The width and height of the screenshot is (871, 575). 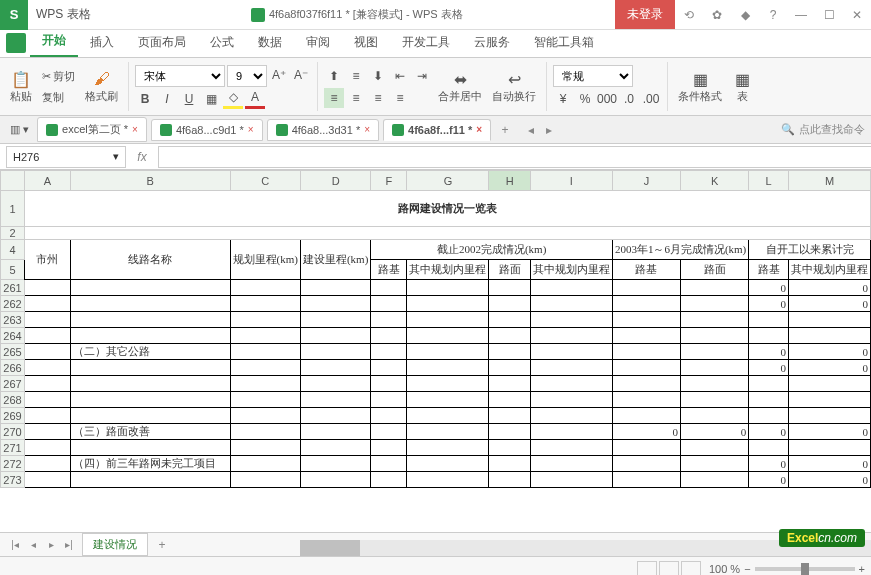 What do you see at coordinates (330, 548) in the screenshot?
I see `scrollbar-thumb` at bounding box center [330, 548].